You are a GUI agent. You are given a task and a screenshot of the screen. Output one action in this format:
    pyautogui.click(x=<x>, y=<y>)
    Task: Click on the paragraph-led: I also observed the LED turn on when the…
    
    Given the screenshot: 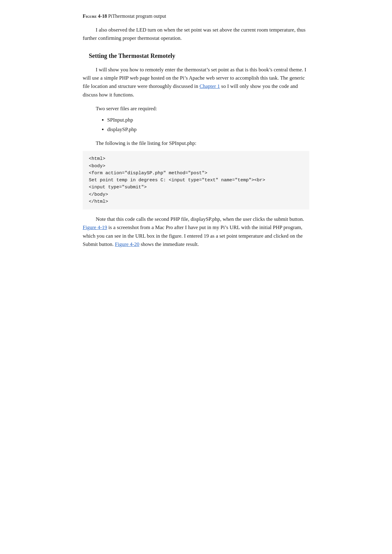 What is the action you would take?
    pyautogui.click(x=196, y=34)
    